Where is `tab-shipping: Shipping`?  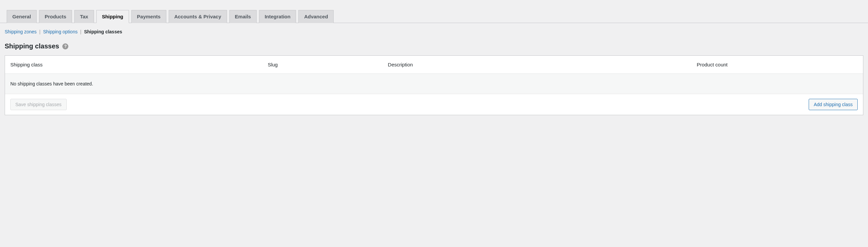 tab-shipping: Shipping is located at coordinates (113, 17).